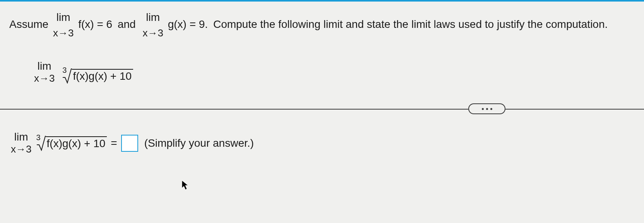  What do you see at coordinates (188, 24) in the screenshot?
I see `limit-2-expr: g(x) = 9.` at bounding box center [188, 24].